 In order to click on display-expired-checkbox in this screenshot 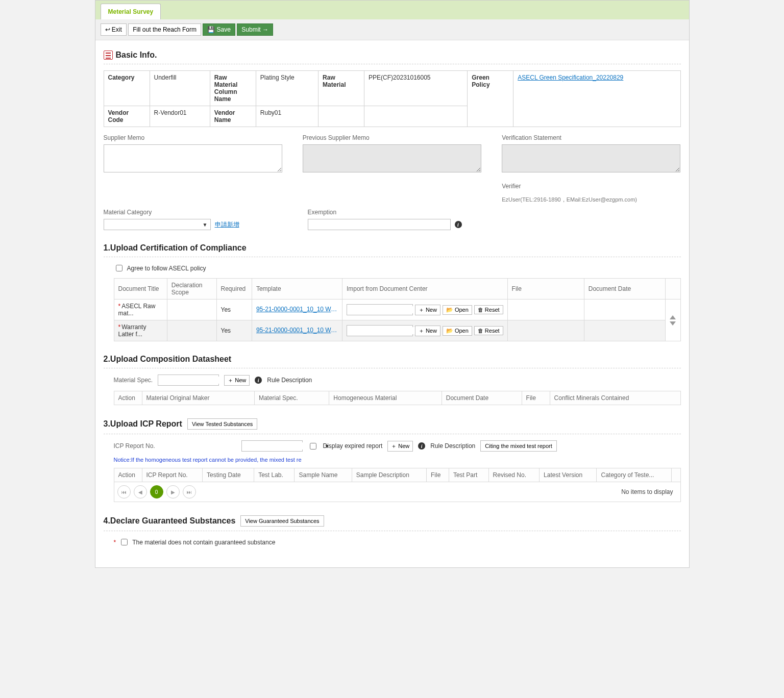, I will do `click(313, 446)`.